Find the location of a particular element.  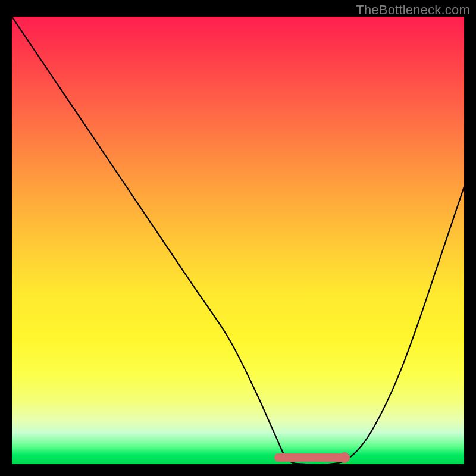

attribution-label: TheBottleneck.com is located at coordinates (413, 10).